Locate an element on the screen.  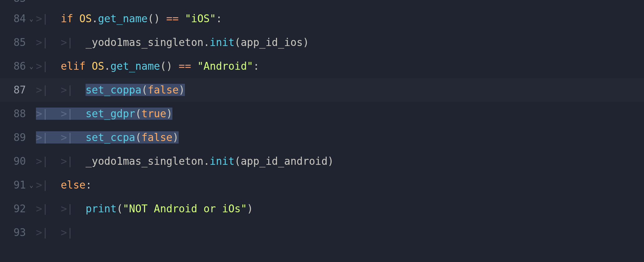
code-line: 90>| >| _yodo1mas_singleton.init(app_id_… is located at coordinates (322, 161).